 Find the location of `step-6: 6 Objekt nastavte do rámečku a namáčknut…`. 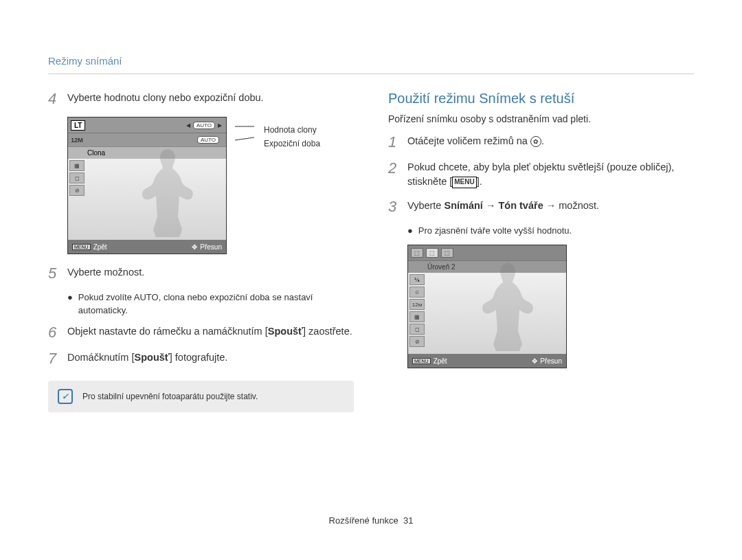

step-6: 6 Objekt nastavte do rámečku a namáčknut… is located at coordinates (201, 333).